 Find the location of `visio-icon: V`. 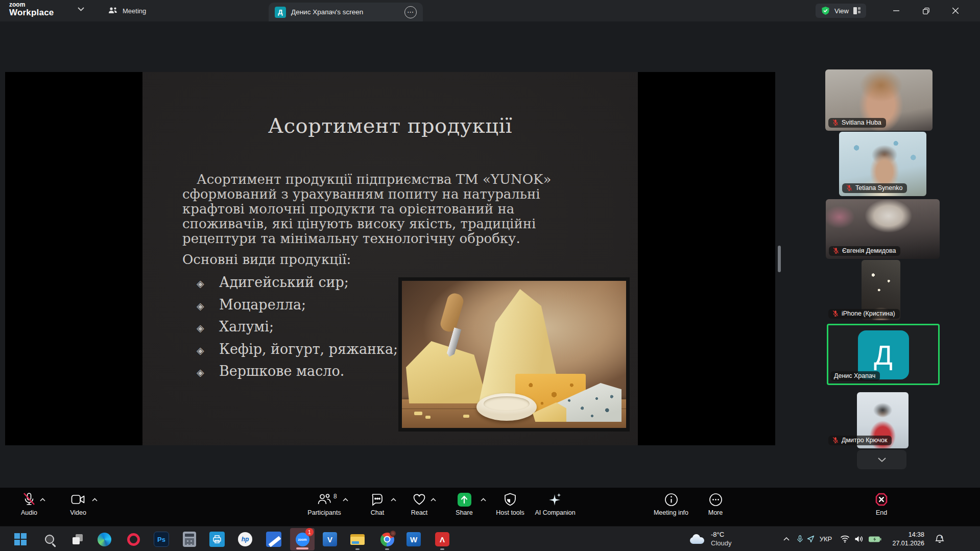

visio-icon: V is located at coordinates (330, 539).